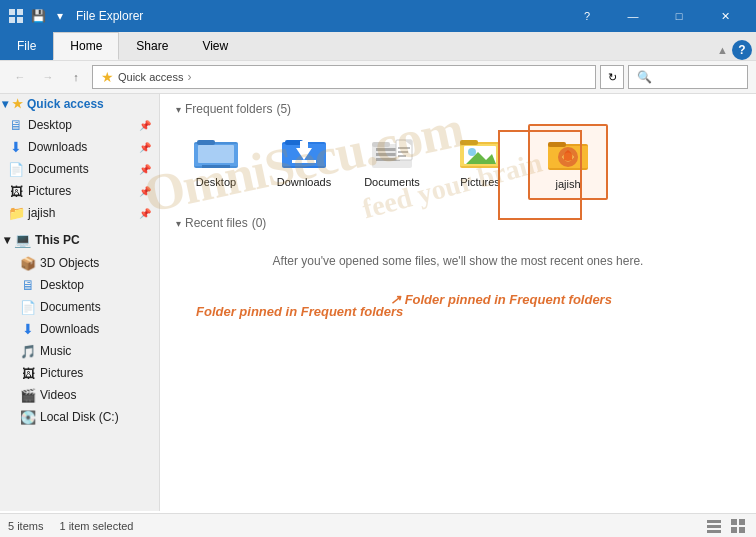  Describe the element at coordinates (80, 169) in the screenshot. I see `sidebar-item-documents: 📄 Documents 📌` at that location.